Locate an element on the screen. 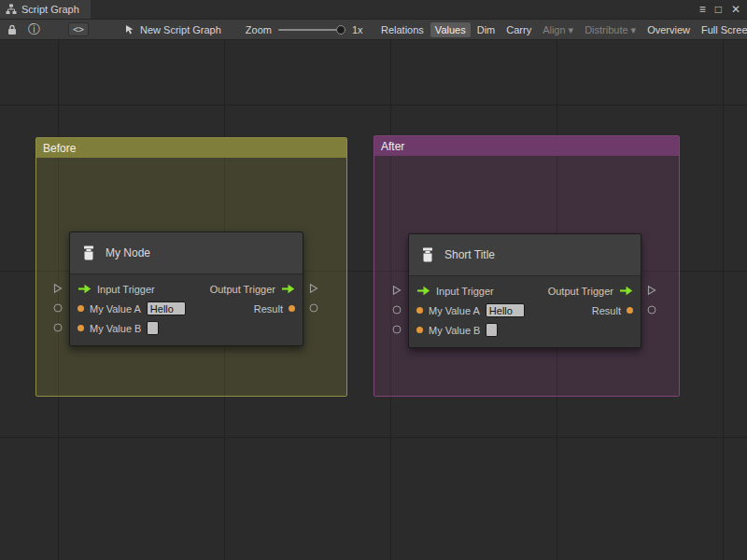 The width and height of the screenshot is (747, 560). tab-script-graph: Script Graph is located at coordinates (45, 9).